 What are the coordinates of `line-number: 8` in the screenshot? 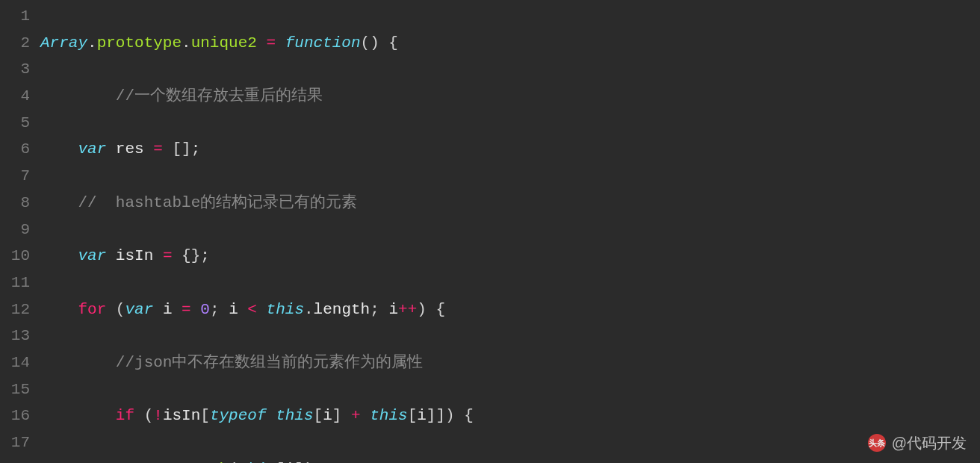 It's located at (15, 203).